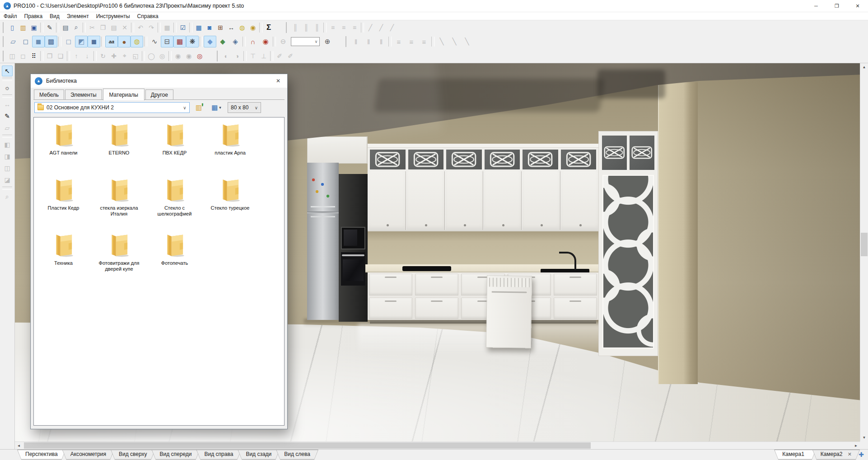 This screenshot has width=868, height=460. Describe the element at coordinates (94, 42) in the screenshot. I see `view-shaded: ◼` at that location.